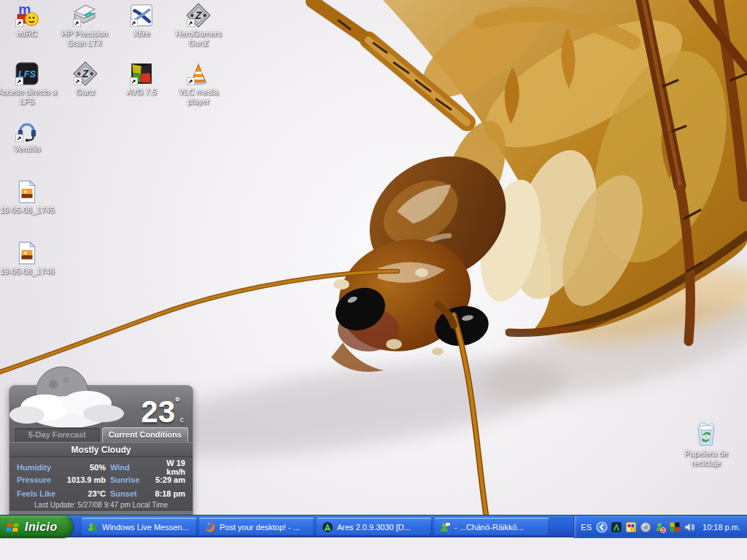 This screenshot has height=560, width=747. Describe the element at coordinates (29, 136) in the screenshot. I see `desktop-icon-ventrilo: Ventrilo` at that location.